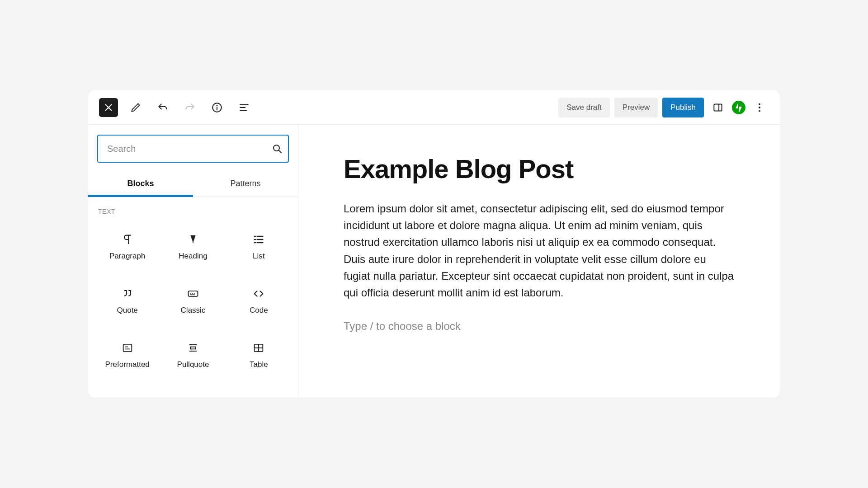  I want to click on block-inserter-panel: Blocks Patterns TEXT Paragraph Heading, so click(193, 261).